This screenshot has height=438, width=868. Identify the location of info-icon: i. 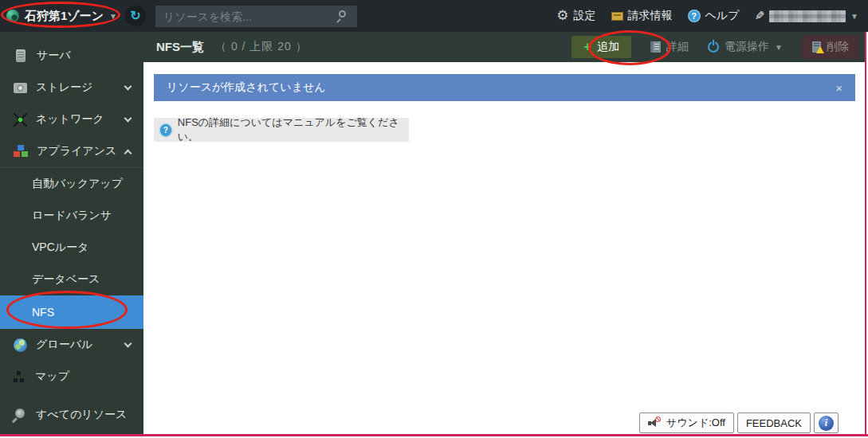
(826, 424).